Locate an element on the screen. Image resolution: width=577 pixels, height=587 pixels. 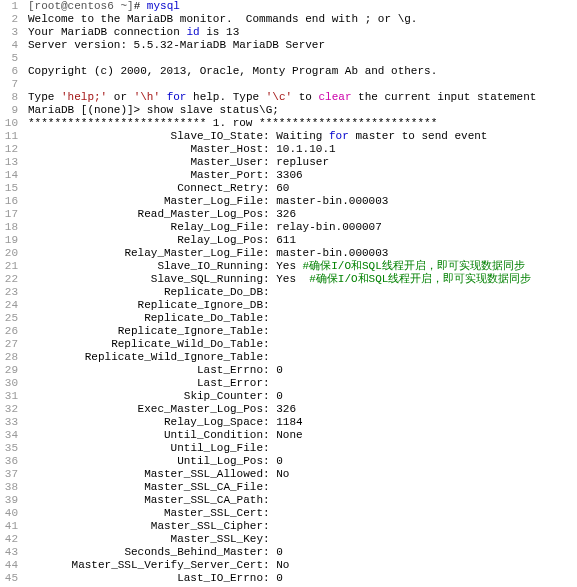
field-label: Slave_SQL_Running is located at coordinates (146, 280).